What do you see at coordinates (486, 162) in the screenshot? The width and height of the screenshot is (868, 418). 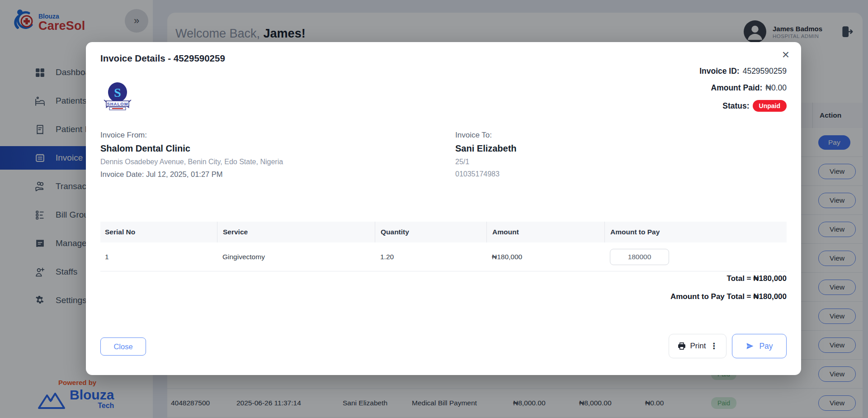 I see `patient-address-line: 25/1` at bounding box center [486, 162].